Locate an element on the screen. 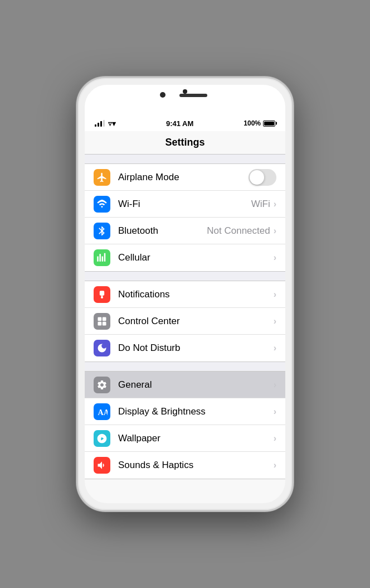  sounds-chevron: › is located at coordinates (275, 465).